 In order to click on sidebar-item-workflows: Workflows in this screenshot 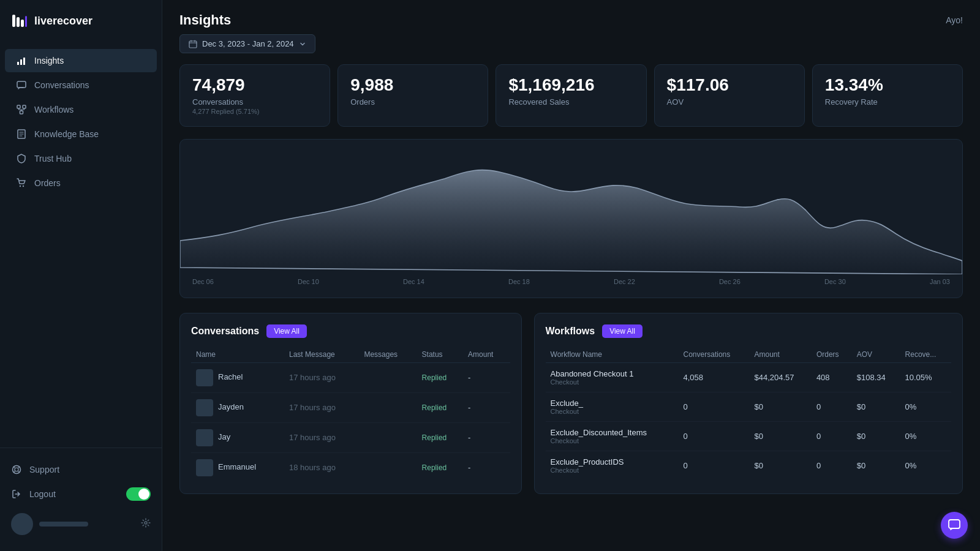, I will do `click(81, 110)`.